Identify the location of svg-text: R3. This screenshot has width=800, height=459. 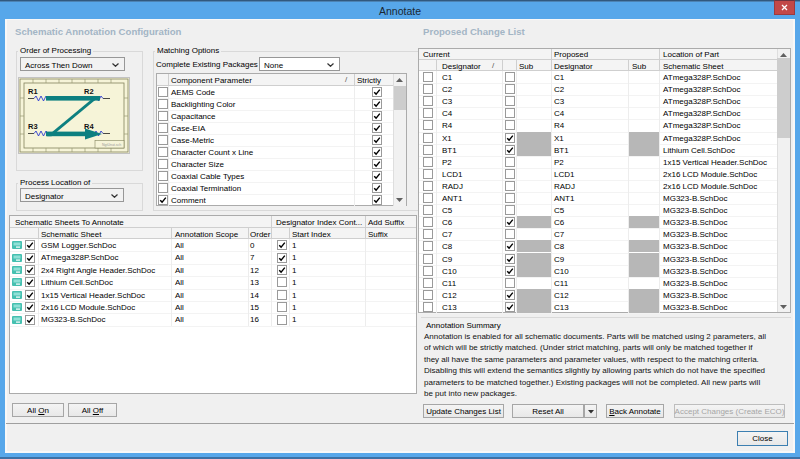
(33, 126).